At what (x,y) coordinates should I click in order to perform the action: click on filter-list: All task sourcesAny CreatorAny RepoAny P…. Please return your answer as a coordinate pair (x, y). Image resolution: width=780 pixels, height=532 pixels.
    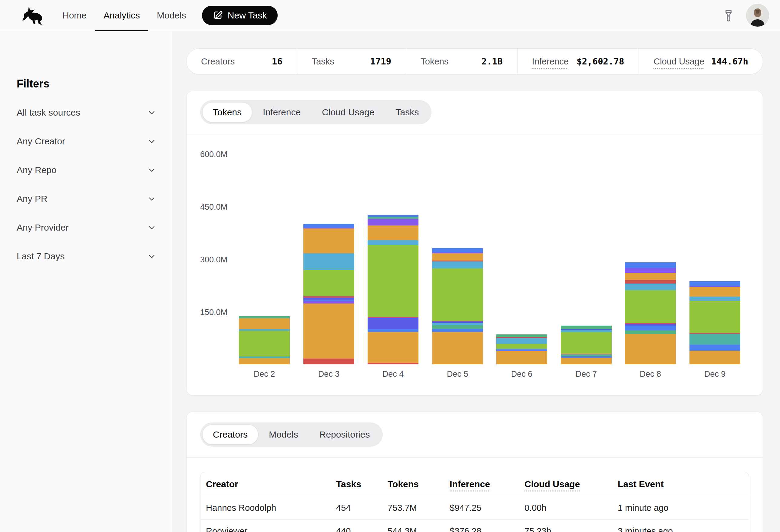
    Looking at the image, I should click on (87, 191).